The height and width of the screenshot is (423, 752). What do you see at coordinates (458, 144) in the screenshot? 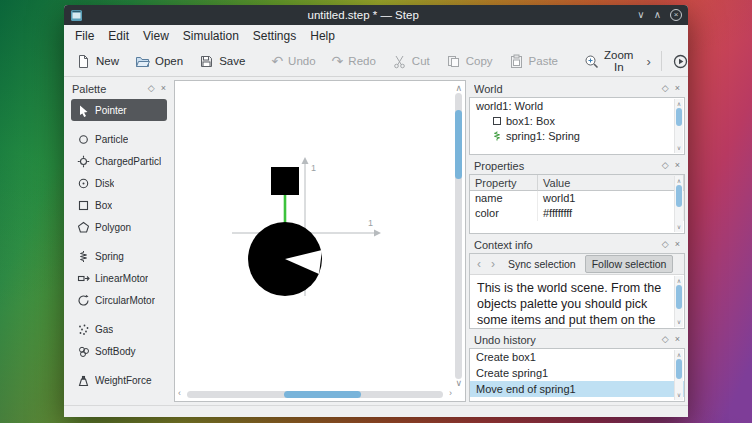
I see `vertical-scroll-thumb` at bounding box center [458, 144].